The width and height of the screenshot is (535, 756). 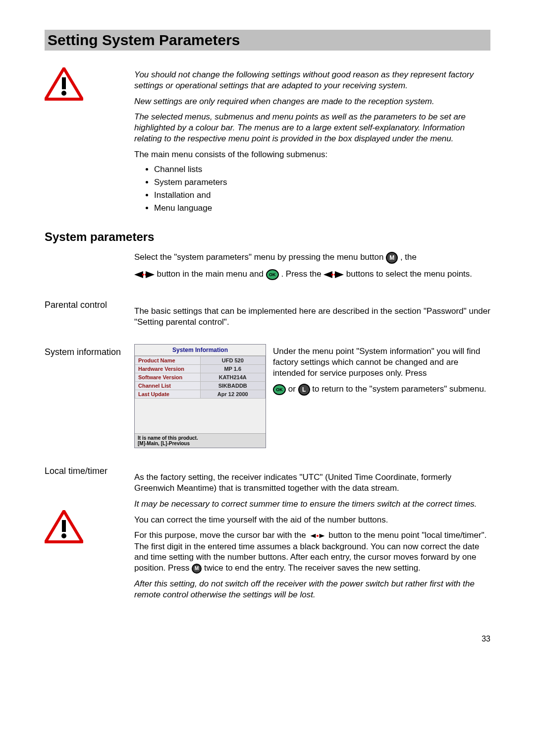 What do you see at coordinates (200, 438) in the screenshot?
I see `text: It is name of this product.` at bounding box center [200, 438].